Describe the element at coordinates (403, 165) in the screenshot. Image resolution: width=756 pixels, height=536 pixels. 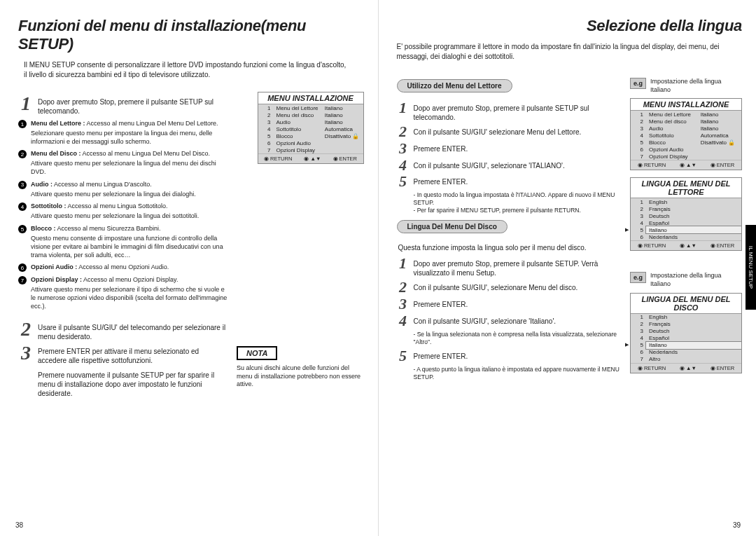
I see `s1-num-4: 4` at that location.